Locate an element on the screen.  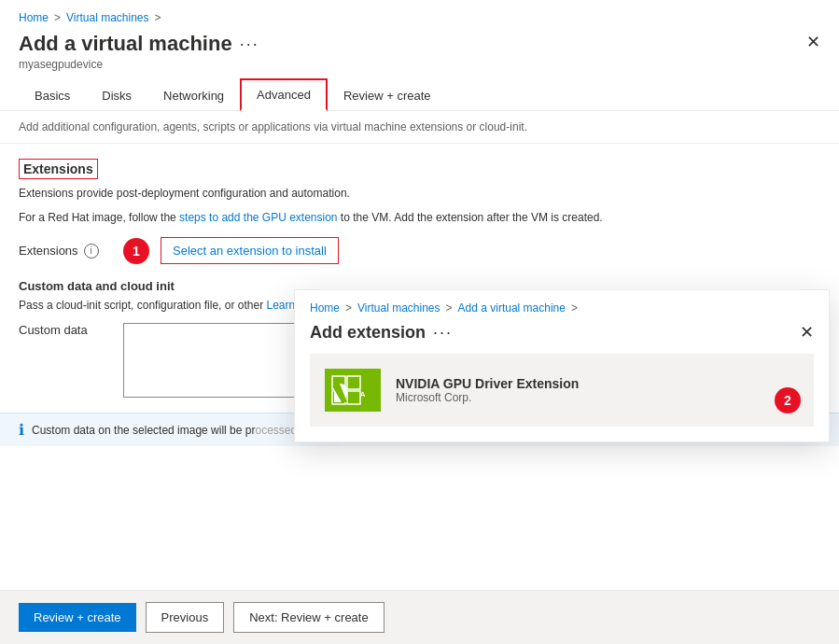
tab-networking: Networking is located at coordinates (194, 95).